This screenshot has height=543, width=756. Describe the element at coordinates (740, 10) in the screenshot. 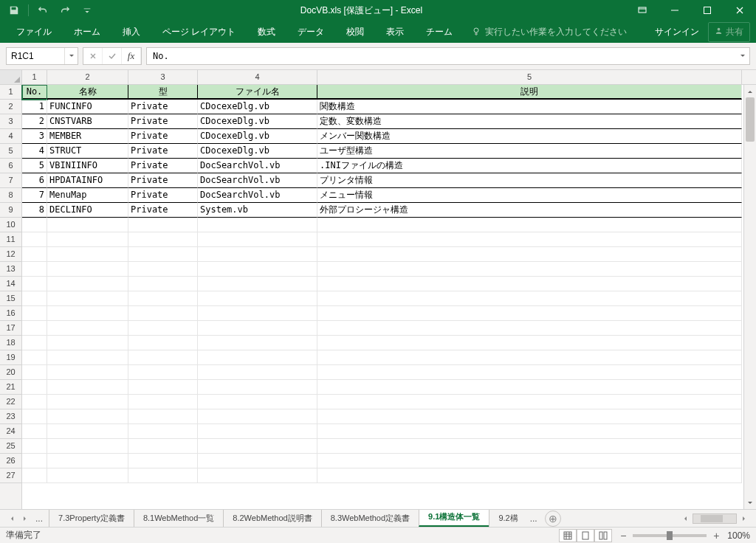

I see `close-button` at that location.